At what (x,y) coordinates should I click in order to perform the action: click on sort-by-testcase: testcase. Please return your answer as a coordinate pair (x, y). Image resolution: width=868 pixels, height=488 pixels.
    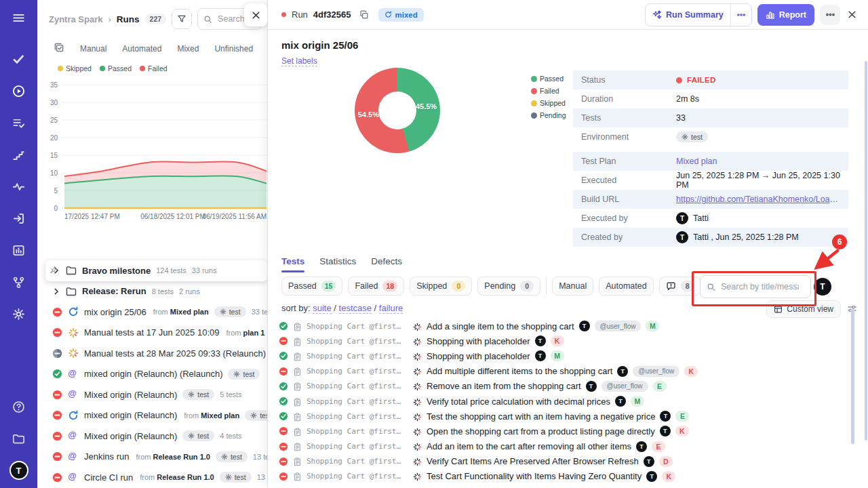
    Looking at the image, I should click on (355, 308).